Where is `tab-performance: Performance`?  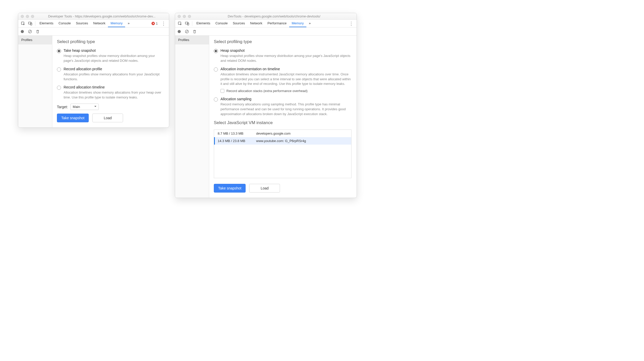 tab-performance: Performance is located at coordinates (277, 24).